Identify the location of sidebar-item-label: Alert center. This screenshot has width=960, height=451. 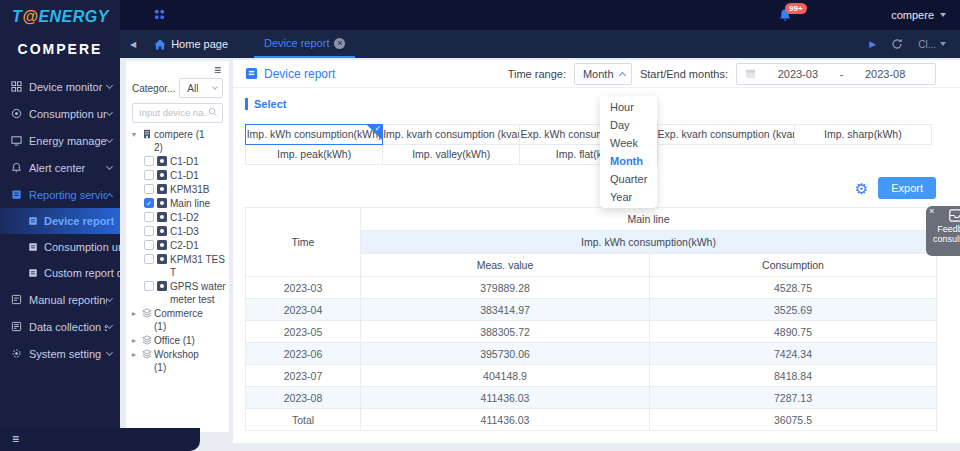
(68, 168).